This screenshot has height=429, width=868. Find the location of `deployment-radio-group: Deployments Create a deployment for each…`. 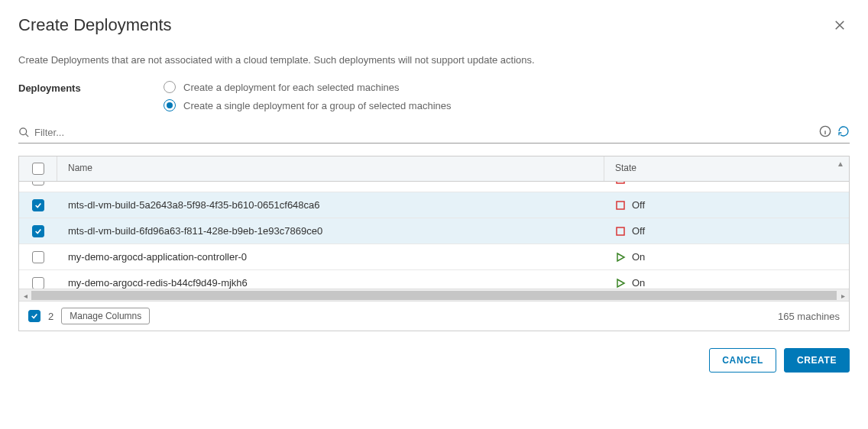

deployment-radio-group: Deployments Create a deployment for each… is located at coordinates (434, 96).